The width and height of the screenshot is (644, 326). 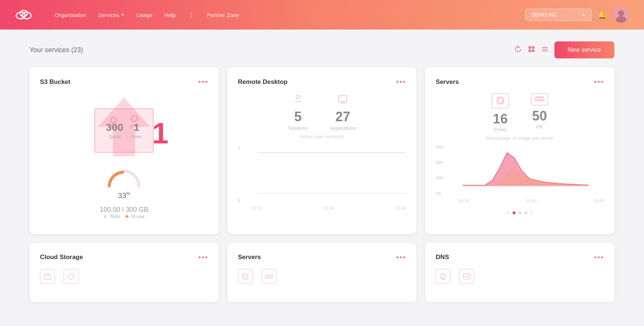 I want to click on servers-chart-svg, so click(x=526, y=171).